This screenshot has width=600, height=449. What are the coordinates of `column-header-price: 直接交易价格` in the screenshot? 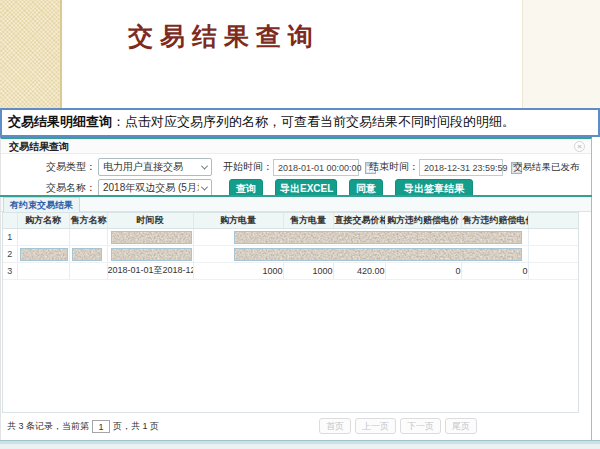 It's located at (359, 220).